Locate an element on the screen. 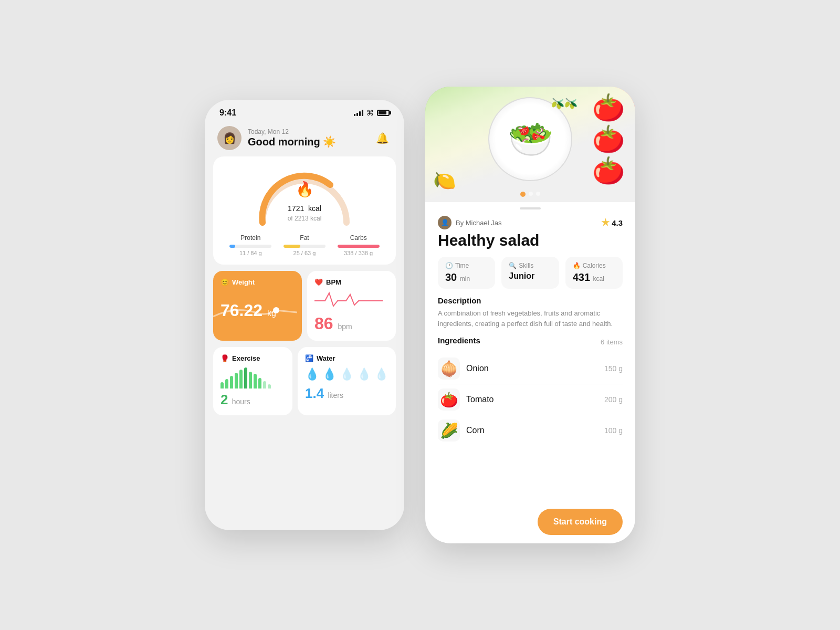  flame-icon: 🔥 is located at coordinates (304, 189).